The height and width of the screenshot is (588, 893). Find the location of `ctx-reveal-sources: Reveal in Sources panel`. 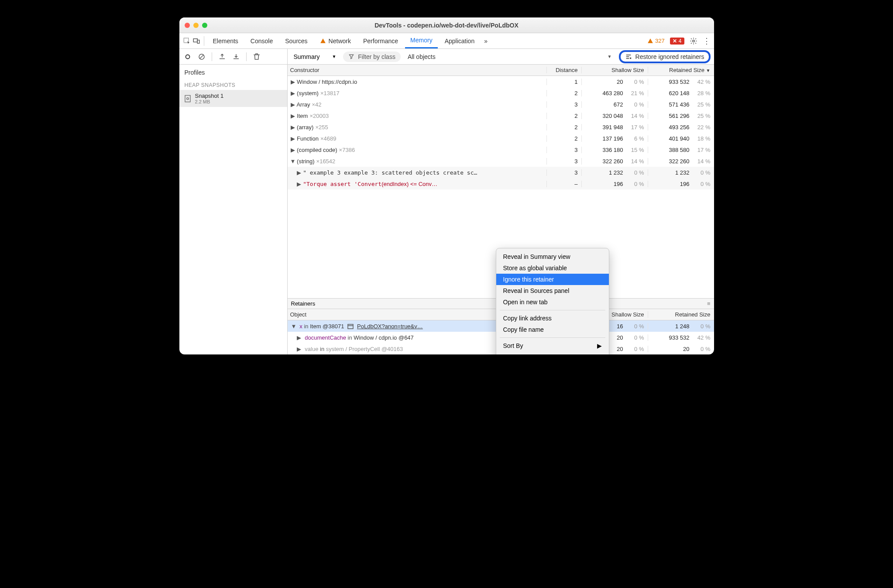

ctx-reveal-sources: Reveal in Sources panel is located at coordinates (553, 291).